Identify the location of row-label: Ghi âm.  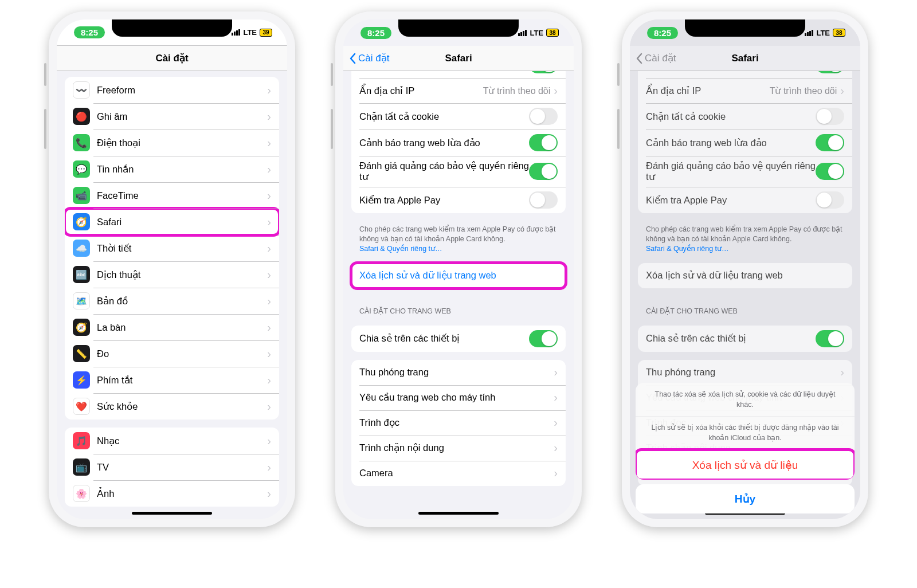
(182, 117).